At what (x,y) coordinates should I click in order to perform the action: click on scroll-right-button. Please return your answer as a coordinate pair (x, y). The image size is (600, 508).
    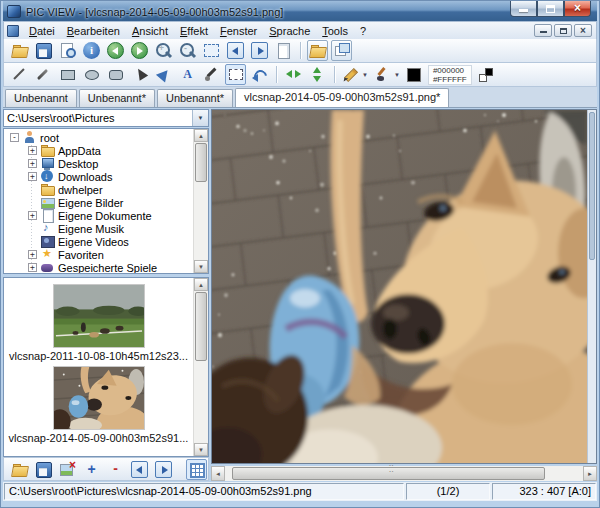
    Looking at the image, I should click on (590, 474).